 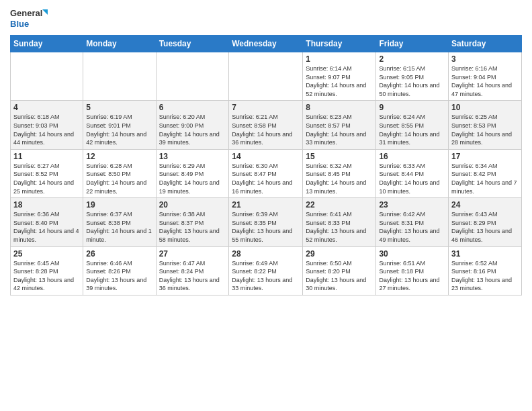 I want to click on day-number: 23, so click(x=412, y=205).